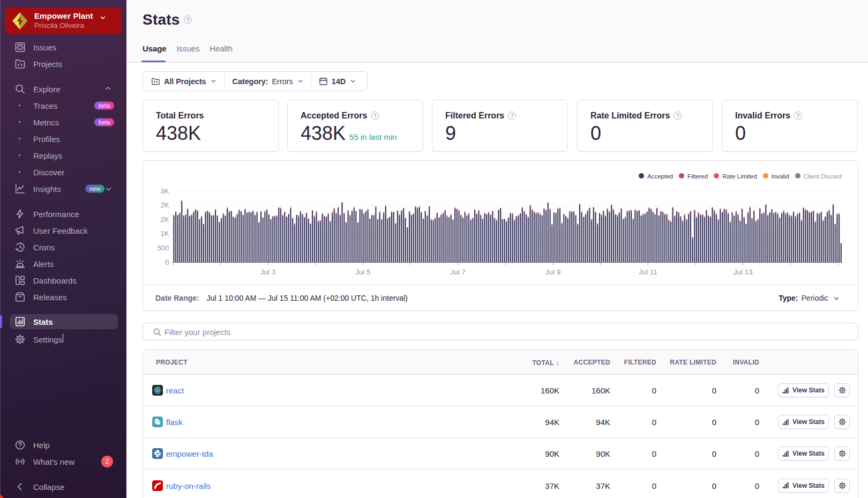 The width and height of the screenshot is (868, 498). Describe the element at coordinates (648, 272) in the screenshot. I see `svg-text: Jul 11` at that location.